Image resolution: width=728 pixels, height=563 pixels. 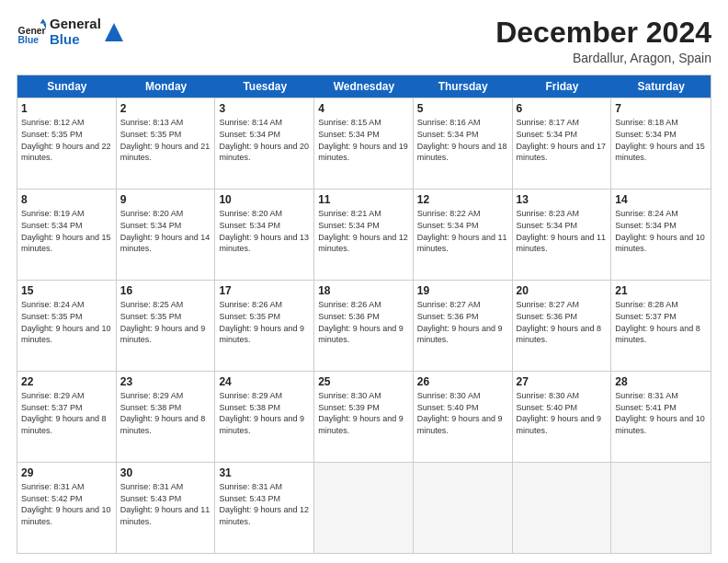 I want to click on day-number: 15, so click(x=66, y=291).